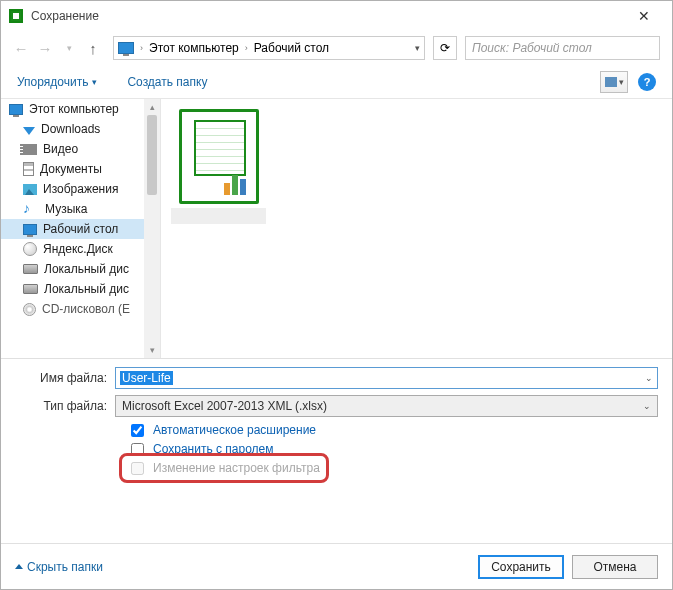 This screenshot has height=590, width=673. I want to click on sidebar-item-desktop: Рабочий стол, so click(80, 229).